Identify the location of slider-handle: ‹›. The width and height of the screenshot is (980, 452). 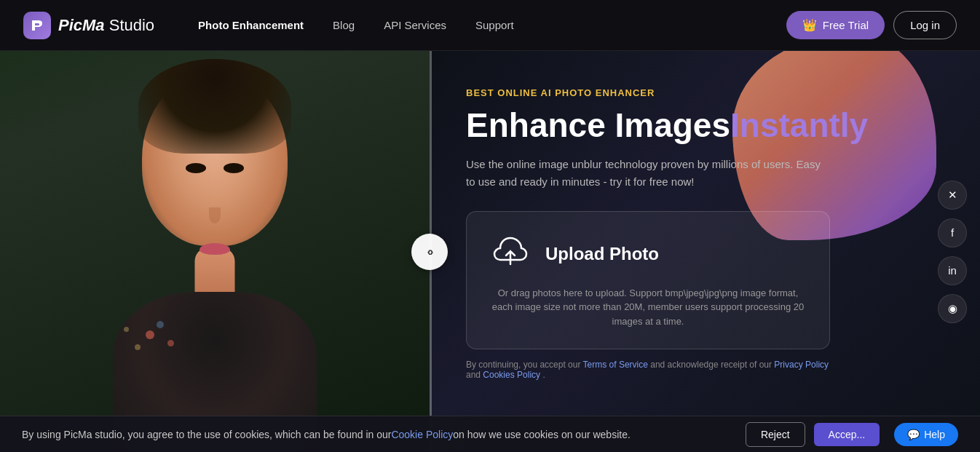
(430, 252).